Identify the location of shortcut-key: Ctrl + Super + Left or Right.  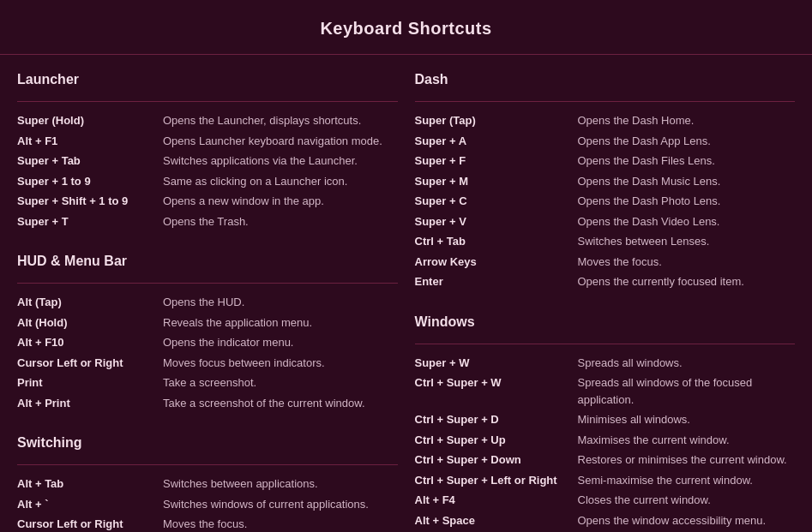
(496, 481).